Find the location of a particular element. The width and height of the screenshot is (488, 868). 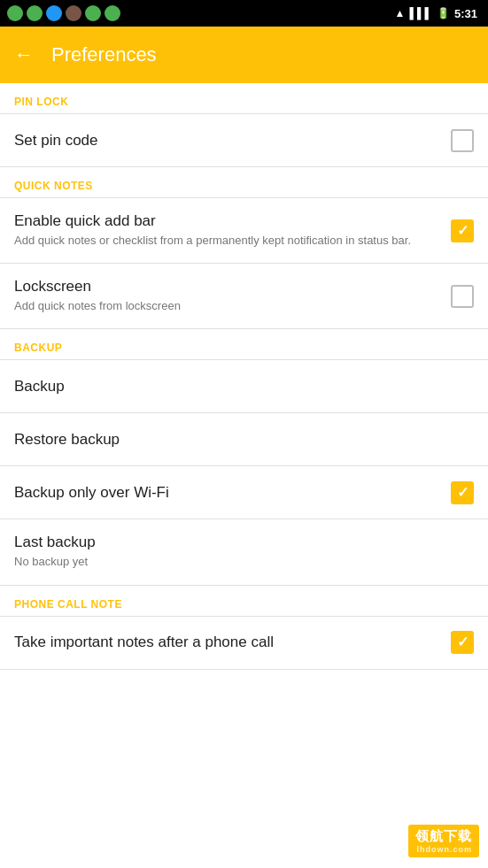

pref-item-title-set-pin-code: Set pin code is located at coordinates (225, 141).